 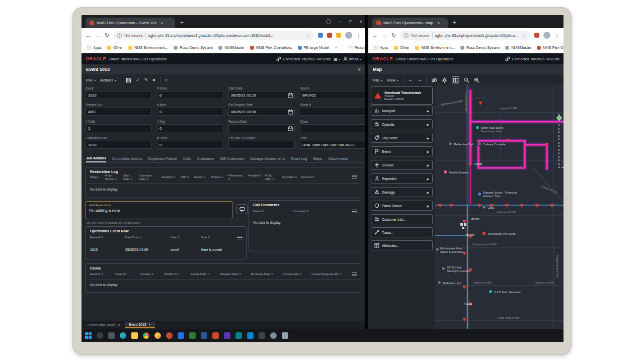 I want to click on minimize-button: ─, so click(x=340, y=22).